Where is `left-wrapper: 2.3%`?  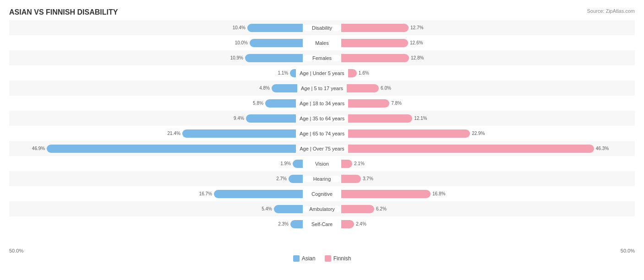
left-wrapper: 2.3% is located at coordinates (156, 224).